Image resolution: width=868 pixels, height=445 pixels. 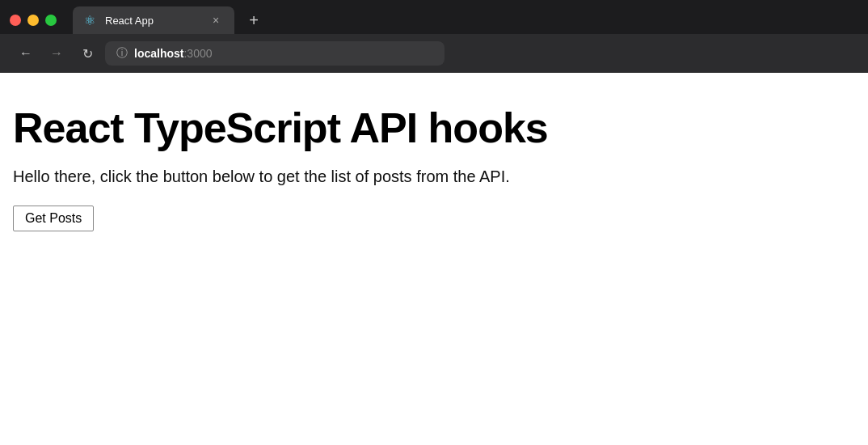 I want to click on tab-close-button: ×, so click(x=216, y=20).